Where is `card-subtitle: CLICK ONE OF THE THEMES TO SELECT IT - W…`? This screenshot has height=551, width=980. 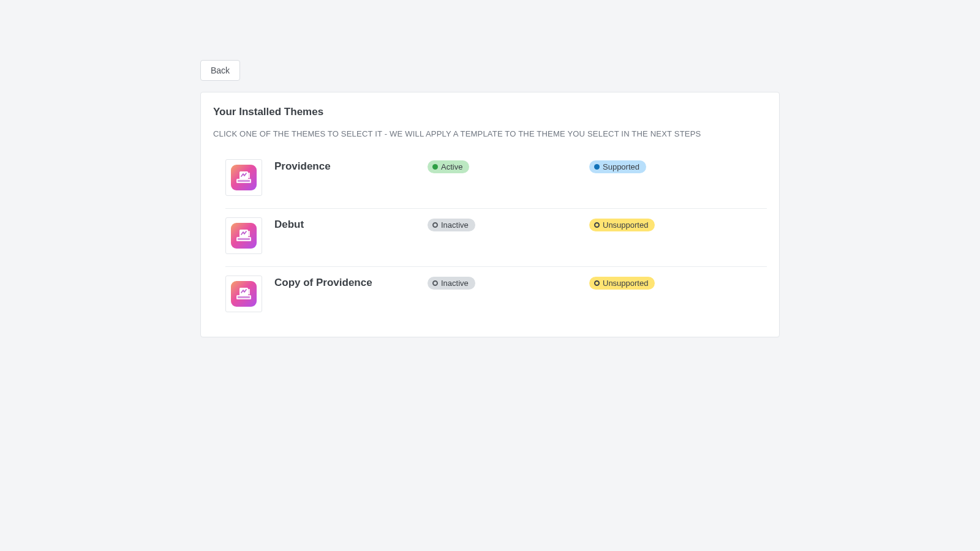
card-subtitle: CLICK ONE OF THE THEMES TO SELECT IT - W… is located at coordinates (490, 133).